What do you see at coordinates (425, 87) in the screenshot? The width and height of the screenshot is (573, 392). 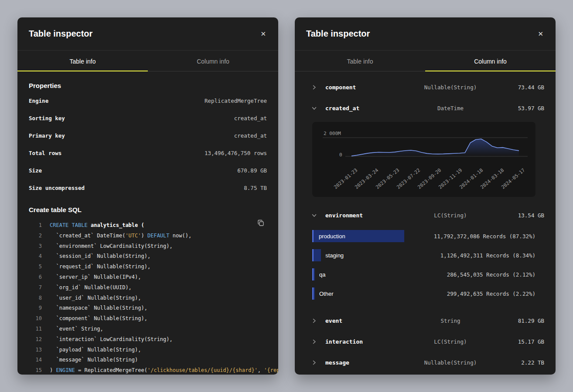 I see `column-row-component: componentNullable(String)73.44 GB` at bounding box center [425, 87].